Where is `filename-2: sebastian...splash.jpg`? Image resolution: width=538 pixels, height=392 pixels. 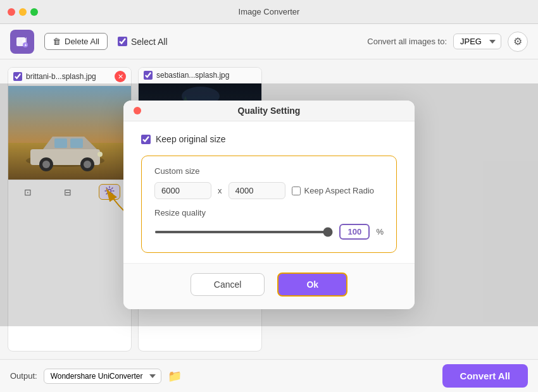
filename-2: sebastian...splash.jpg is located at coordinates (206, 75).